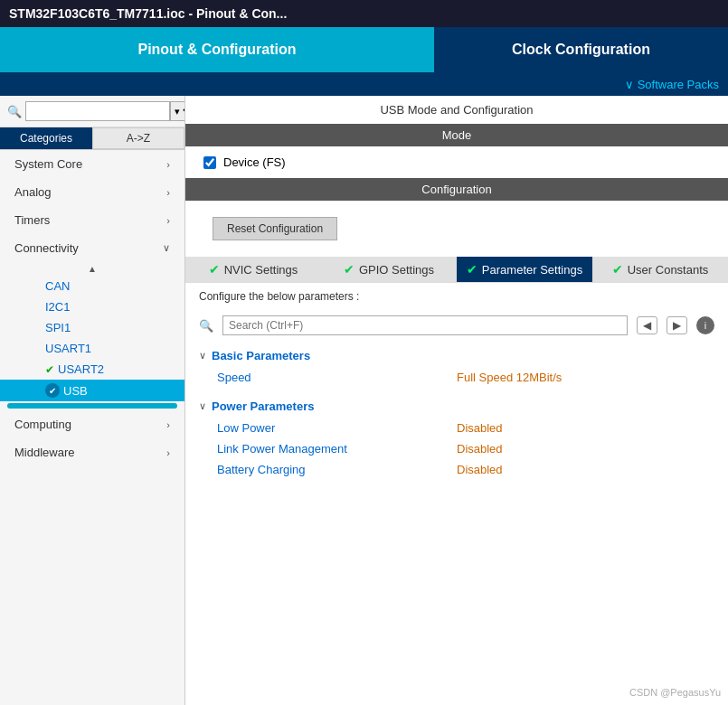 The width and height of the screenshot is (728, 705). What do you see at coordinates (50, 370) in the screenshot?
I see `check-icon: ✔` at bounding box center [50, 370].